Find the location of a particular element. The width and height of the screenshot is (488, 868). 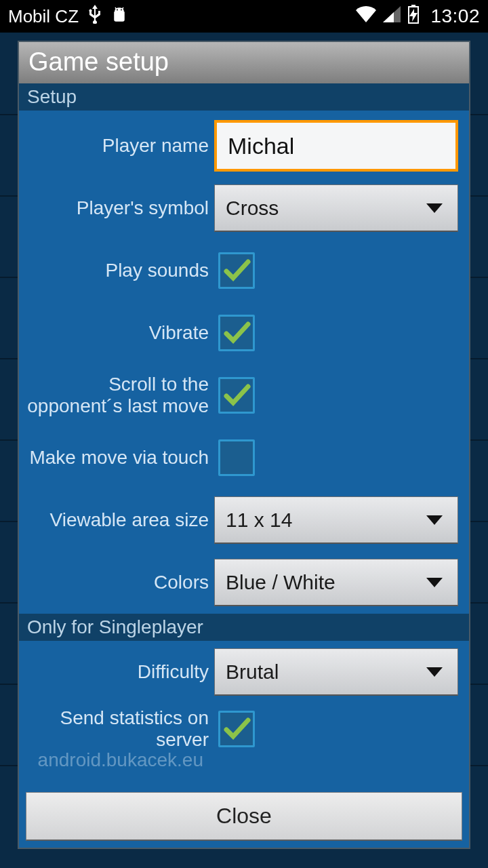

player-name-input is located at coordinates (336, 146).